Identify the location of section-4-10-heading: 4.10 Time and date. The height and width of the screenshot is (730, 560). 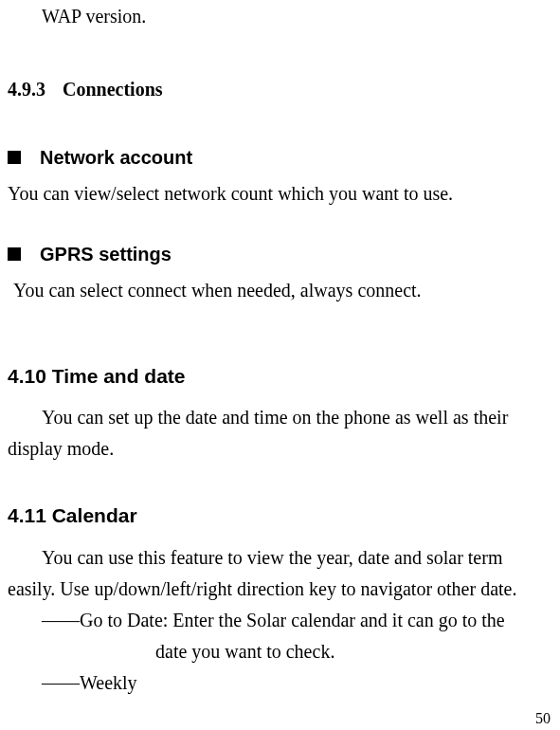
(280, 375).